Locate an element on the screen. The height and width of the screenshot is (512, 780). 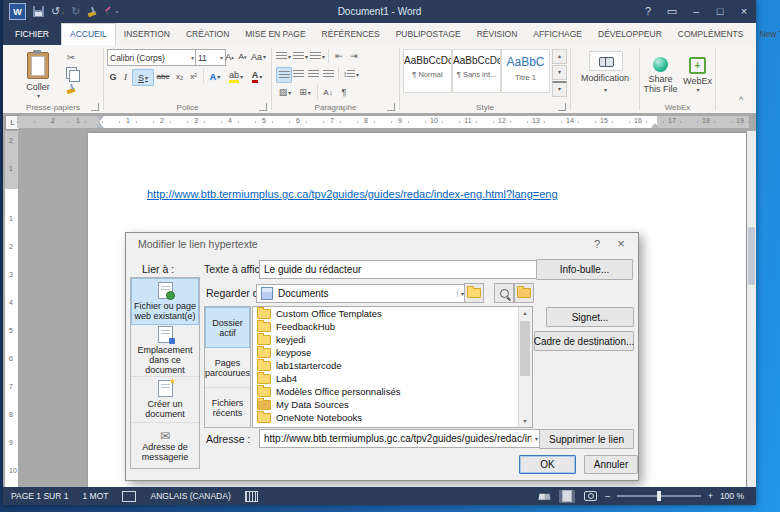
grow-font-button: A▴ is located at coordinates (230, 56).